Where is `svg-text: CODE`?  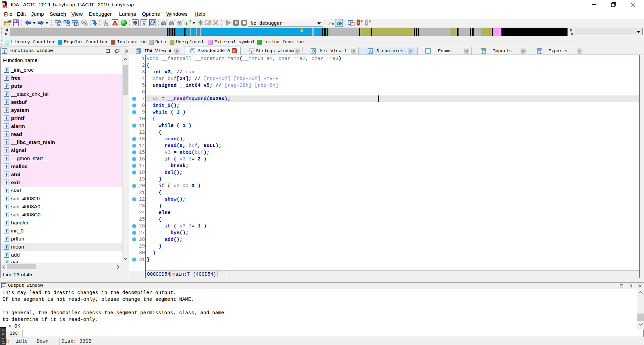
svg-text: CODE is located at coordinates (164, 24).